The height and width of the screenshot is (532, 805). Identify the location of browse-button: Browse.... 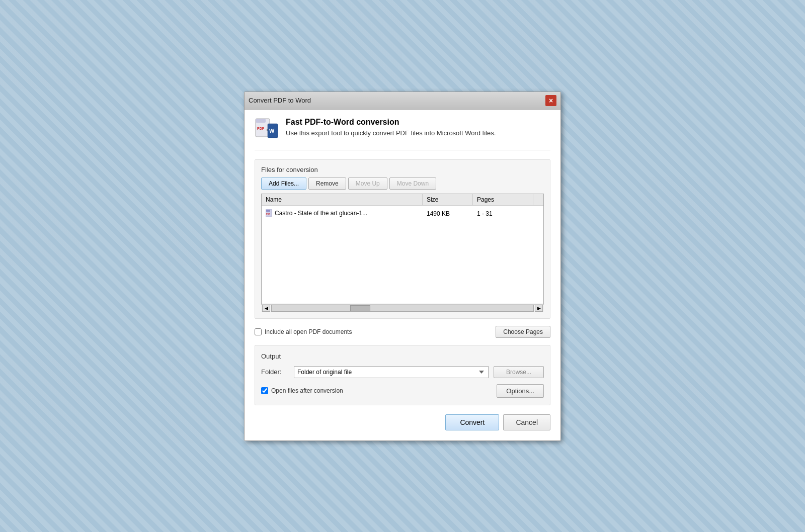
(519, 372).